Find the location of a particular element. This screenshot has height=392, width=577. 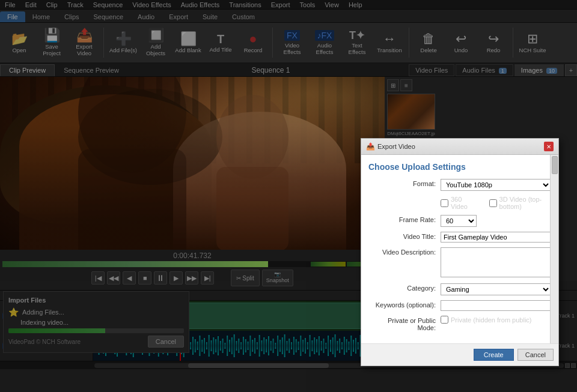

keywords-control is located at coordinates (496, 306).